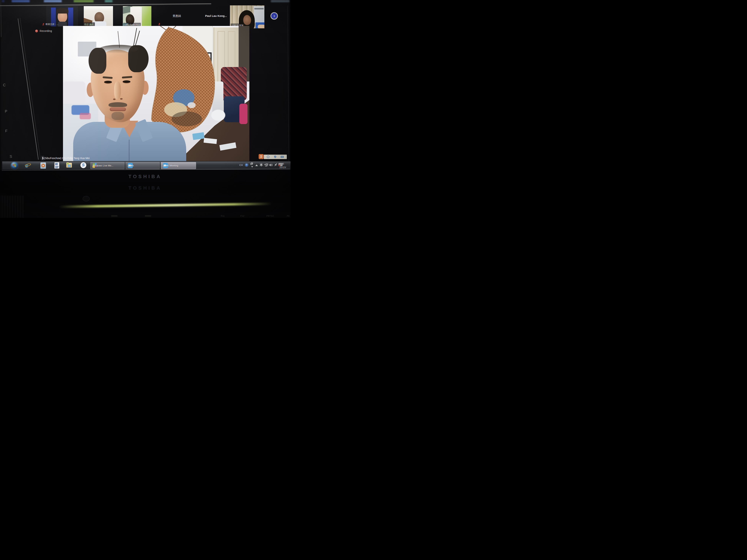 The image size is (747, 560). What do you see at coordinates (89, 24) in the screenshot?
I see `participant-name: 司仪 扬祥` at bounding box center [89, 24].